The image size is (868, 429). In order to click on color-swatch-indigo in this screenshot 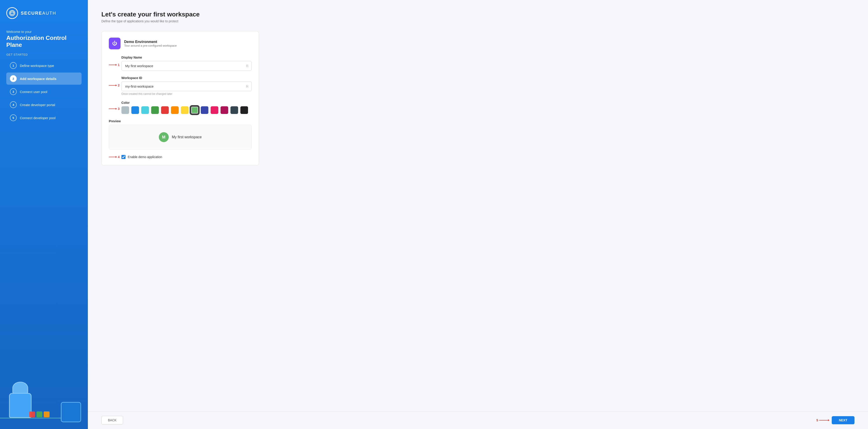, I will do `click(205, 110)`.